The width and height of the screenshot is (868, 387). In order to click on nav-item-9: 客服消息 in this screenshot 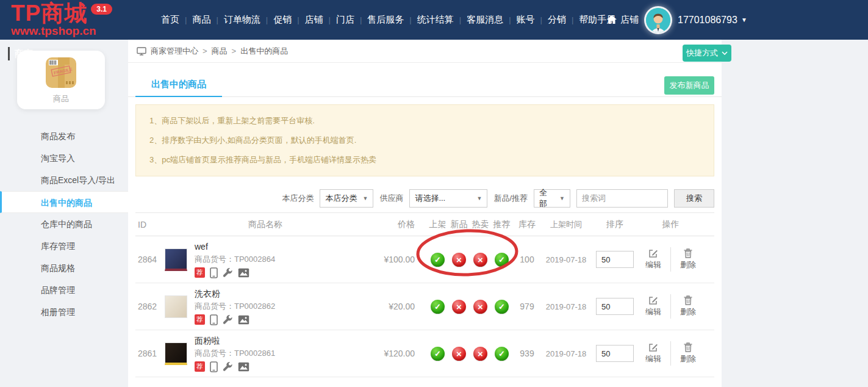, I will do `click(485, 20)`.